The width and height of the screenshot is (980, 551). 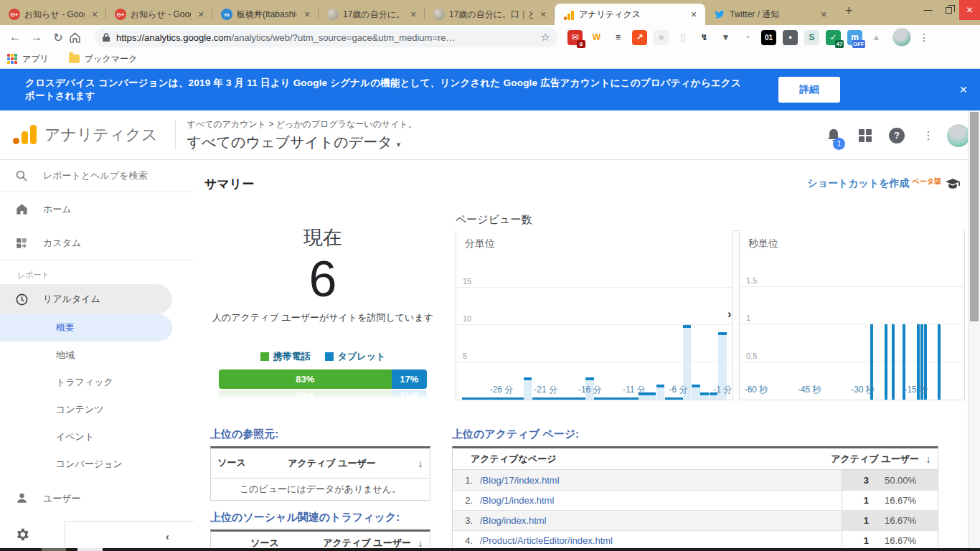 I want to click on sidebar-item-overview: 概要, so click(x=86, y=328).